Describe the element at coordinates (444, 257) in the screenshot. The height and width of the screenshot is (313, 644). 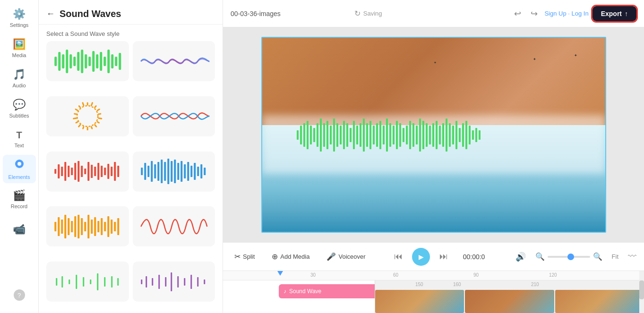
I see `skip-forward-button: ⏭` at that location.